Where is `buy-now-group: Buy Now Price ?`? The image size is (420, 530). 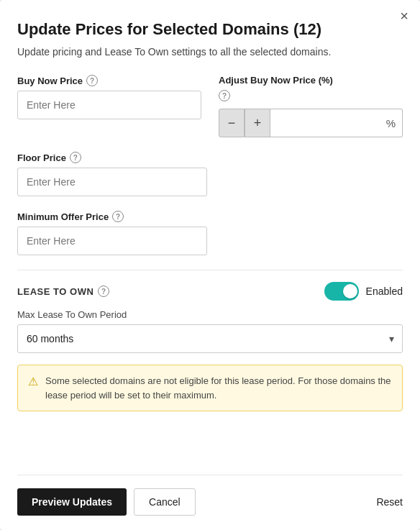
buy-now-group: Buy Now Price ? is located at coordinates (109, 97).